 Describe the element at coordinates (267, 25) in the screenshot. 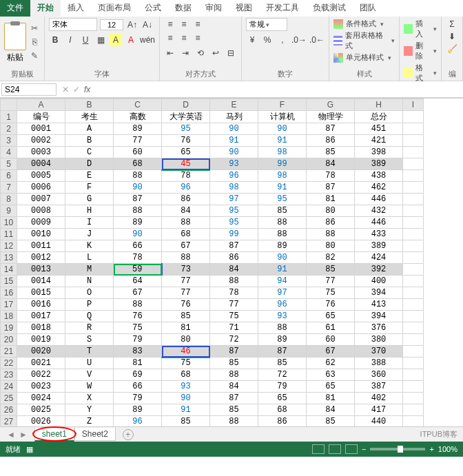

I see `number-format-combo: 常规▾` at that location.